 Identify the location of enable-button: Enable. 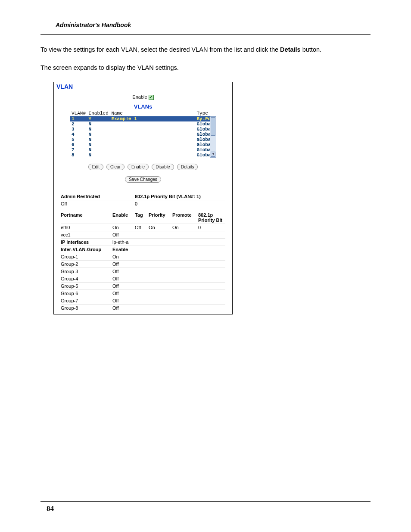
(138, 167).